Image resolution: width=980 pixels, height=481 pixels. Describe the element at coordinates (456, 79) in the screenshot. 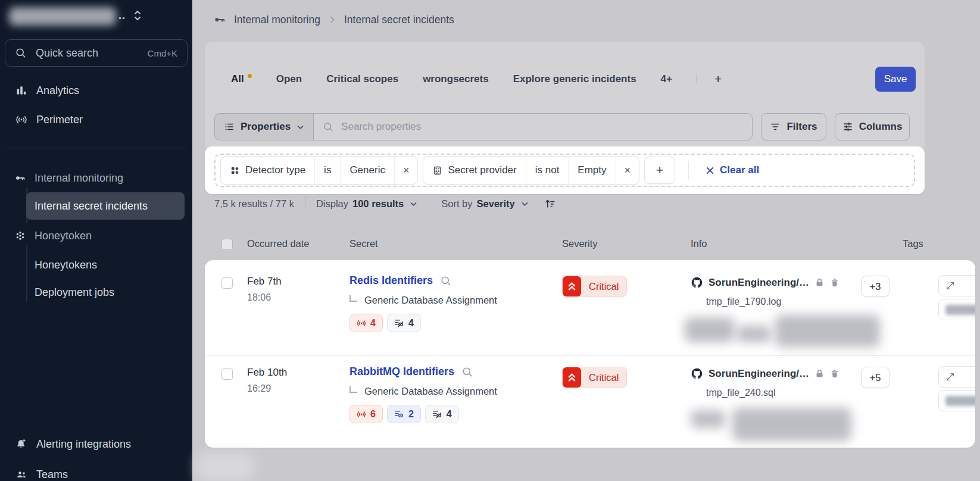

I see `tab-wrongsecrets: wrongsecrets` at that location.